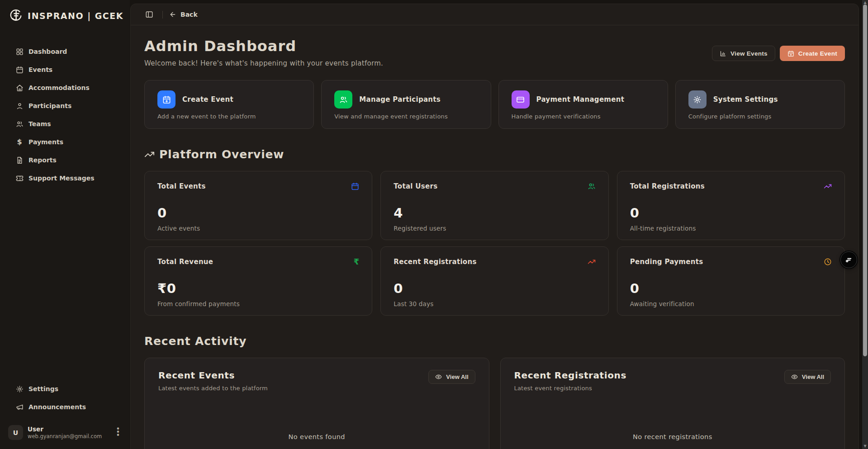 The width and height of the screenshot is (868, 449). What do you see at coordinates (46, 142) in the screenshot?
I see `sidebar-item-label: Payments` at bounding box center [46, 142].